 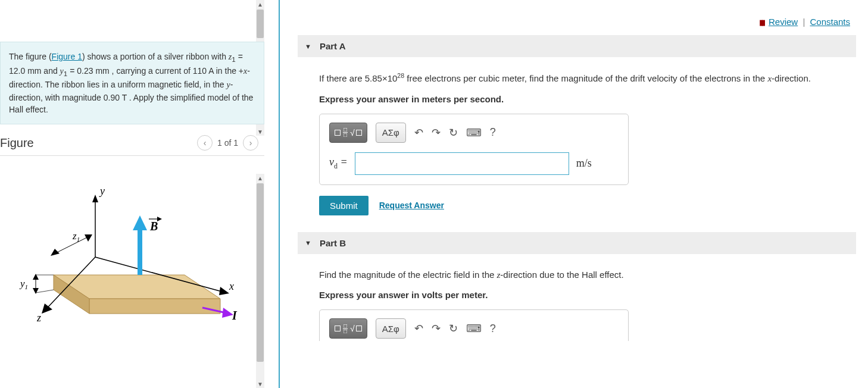 I want to click on figure-svg: y x z B I z1 y1, so click(x=125, y=257).